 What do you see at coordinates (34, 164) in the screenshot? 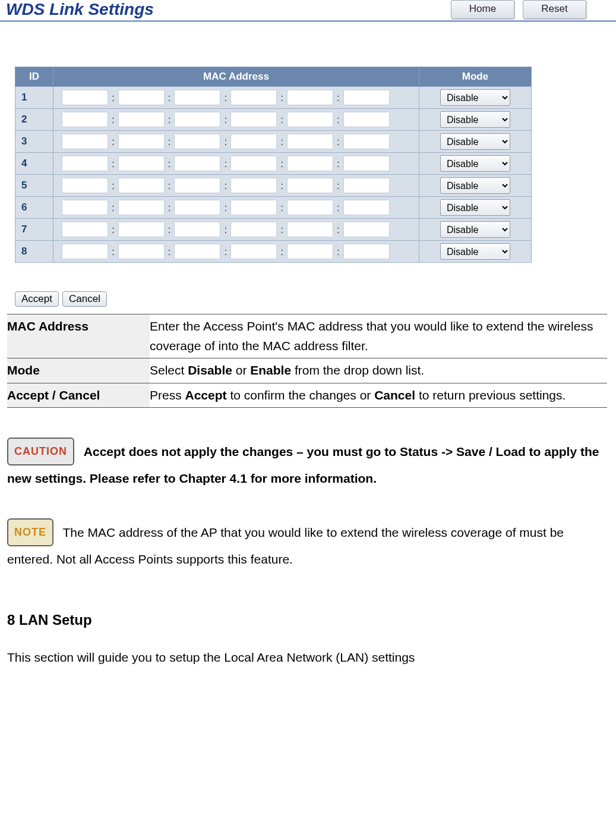
I see `row-id: 4` at bounding box center [34, 164].